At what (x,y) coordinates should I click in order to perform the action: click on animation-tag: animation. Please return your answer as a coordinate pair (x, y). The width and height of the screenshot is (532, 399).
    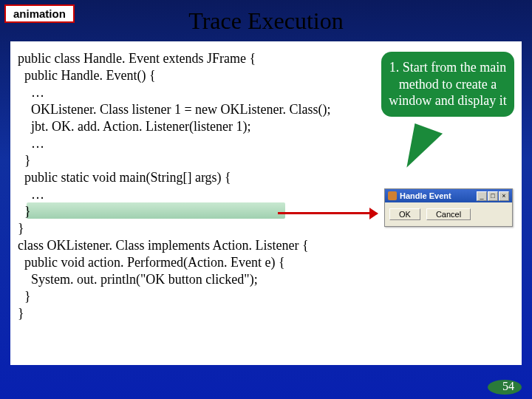
    Looking at the image, I should click on (40, 13).